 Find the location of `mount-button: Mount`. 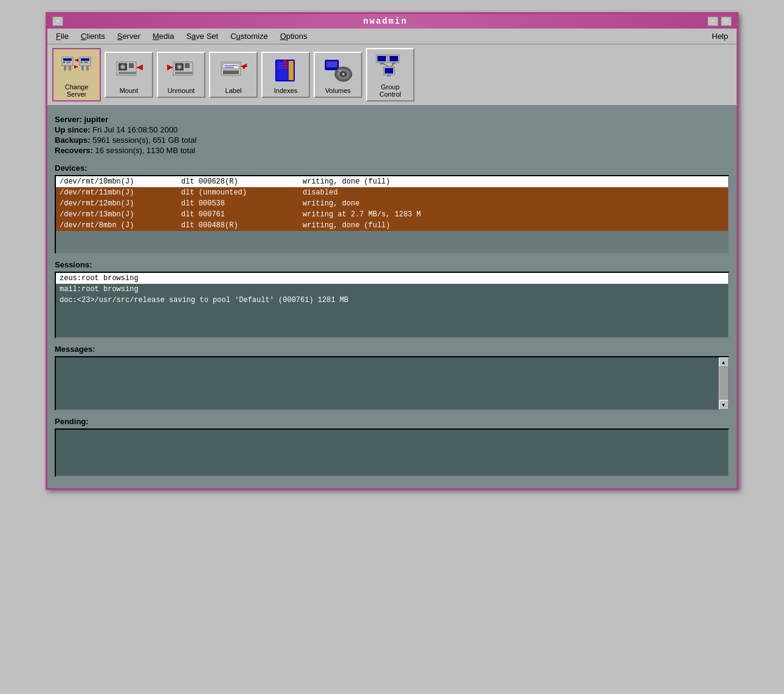

mount-button: Mount is located at coordinates (129, 75).